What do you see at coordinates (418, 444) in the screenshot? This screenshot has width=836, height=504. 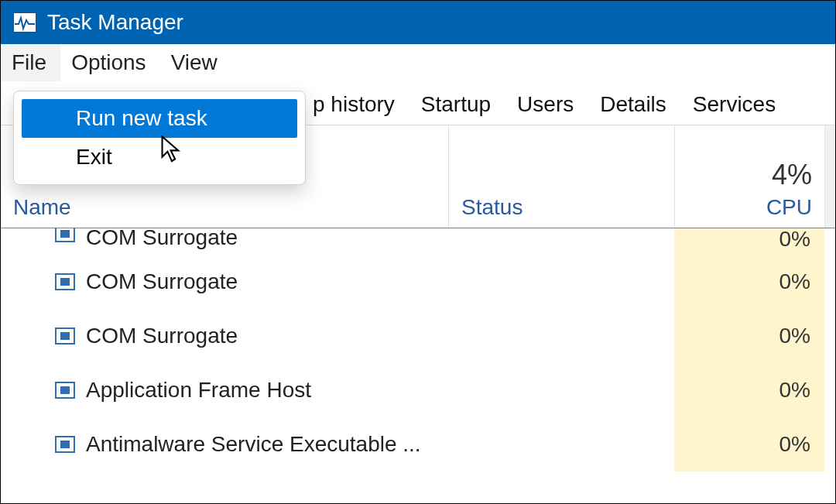 I see `table-row: Antimalware Service Executable ... 0%` at bounding box center [418, 444].